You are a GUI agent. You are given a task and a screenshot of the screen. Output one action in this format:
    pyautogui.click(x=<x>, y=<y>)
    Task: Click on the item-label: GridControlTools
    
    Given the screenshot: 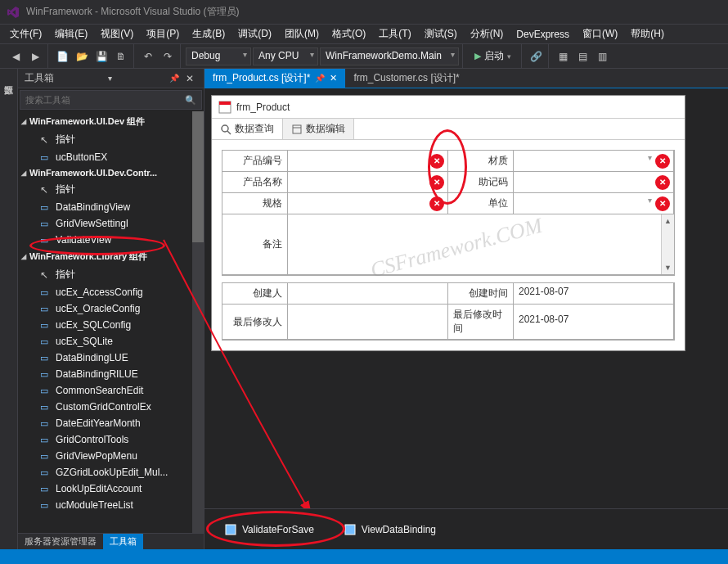 What is the action you would take?
    pyautogui.click(x=92, y=440)
    